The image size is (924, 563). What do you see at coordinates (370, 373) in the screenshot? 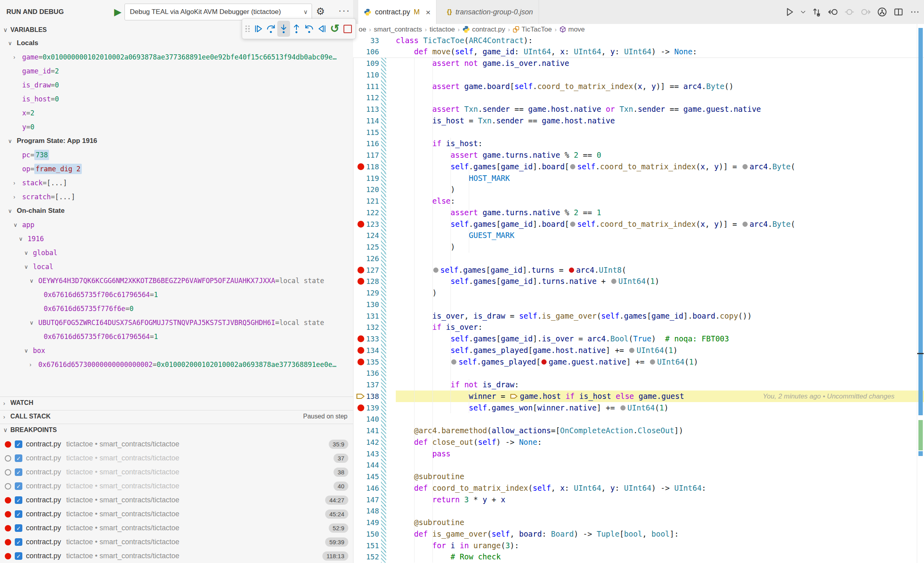
I see `line-number: 136` at bounding box center [370, 373].